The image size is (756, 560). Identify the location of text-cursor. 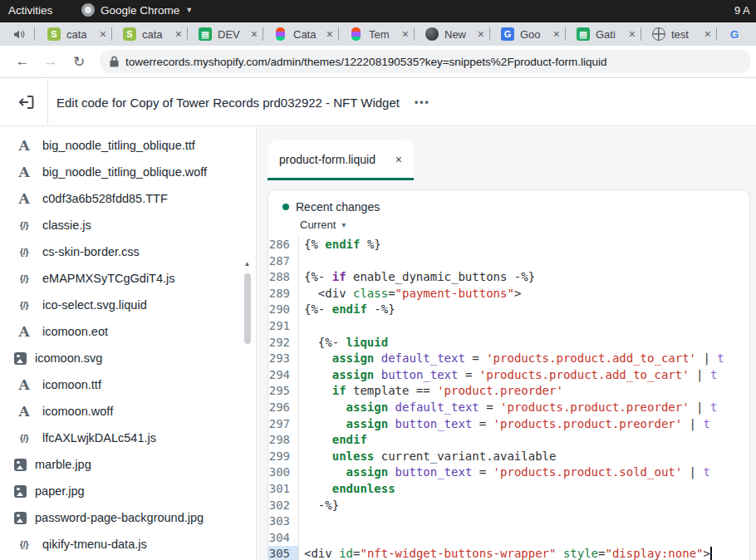
(711, 553).